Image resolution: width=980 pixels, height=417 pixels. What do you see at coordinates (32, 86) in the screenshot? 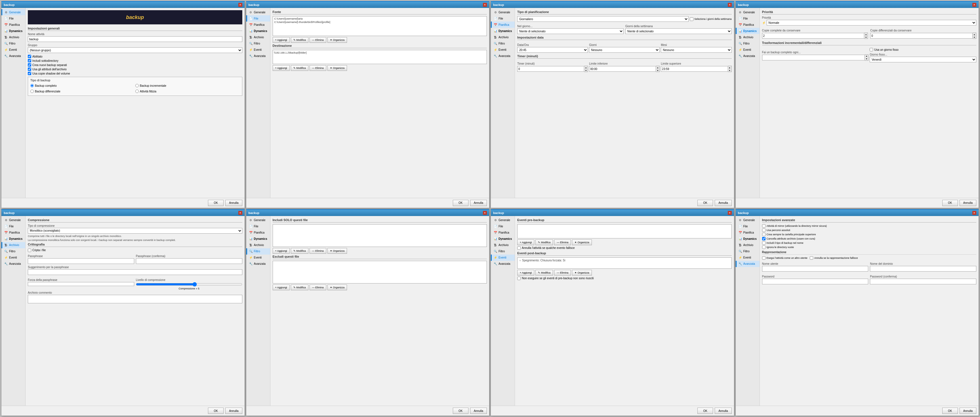
I see `radio-completo-input` at bounding box center [32, 86].